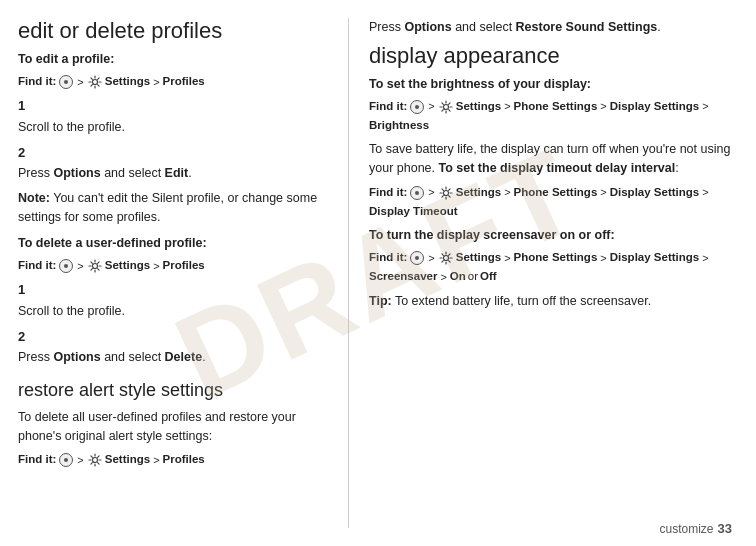  Describe the element at coordinates (156, 266) in the screenshot. I see `arrow-4: >` at that location.